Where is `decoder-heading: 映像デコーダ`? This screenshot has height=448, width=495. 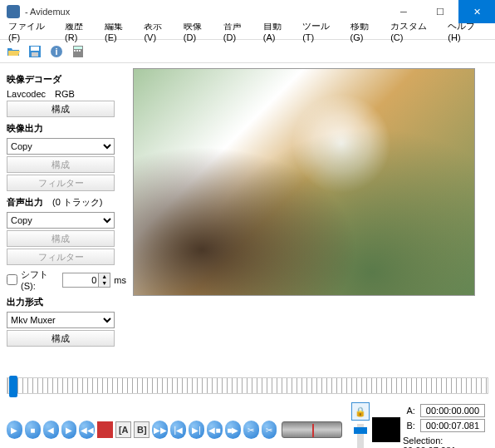 decoder-heading: 映像デコーダ is located at coordinates (66, 80).